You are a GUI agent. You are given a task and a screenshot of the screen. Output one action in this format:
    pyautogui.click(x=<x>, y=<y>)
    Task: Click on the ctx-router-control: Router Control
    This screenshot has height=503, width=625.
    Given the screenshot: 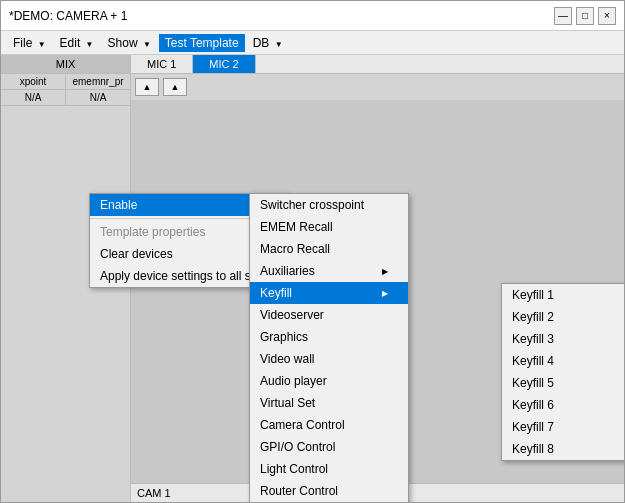 What is the action you would take?
    pyautogui.click(x=329, y=491)
    